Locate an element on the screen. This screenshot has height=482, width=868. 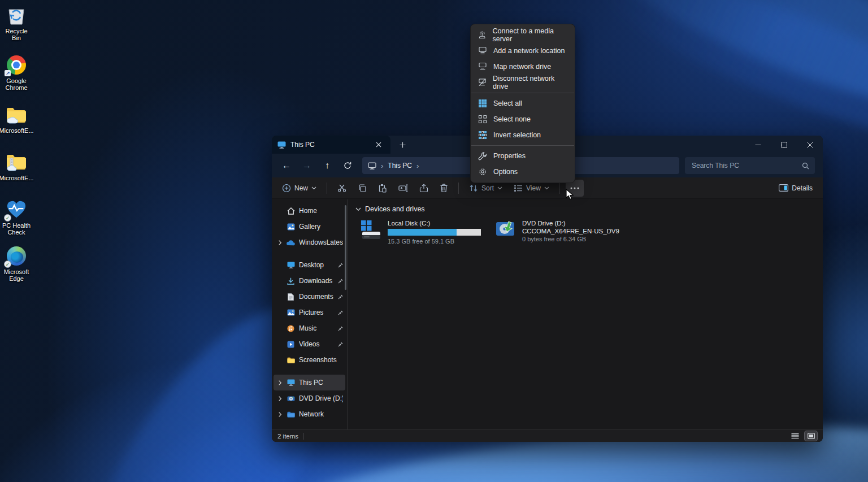
sidebar-item-videos: Videos is located at coordinates (310, 344).